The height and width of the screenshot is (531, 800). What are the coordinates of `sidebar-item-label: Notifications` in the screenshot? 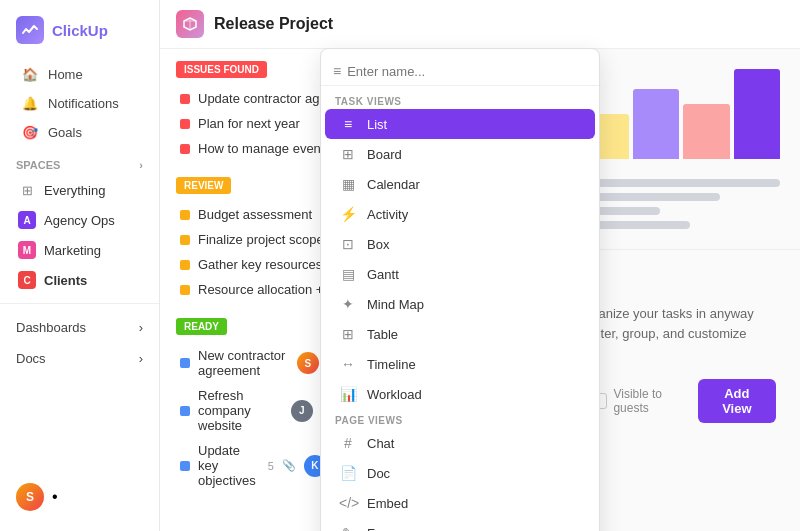 It's located at (84, 104).